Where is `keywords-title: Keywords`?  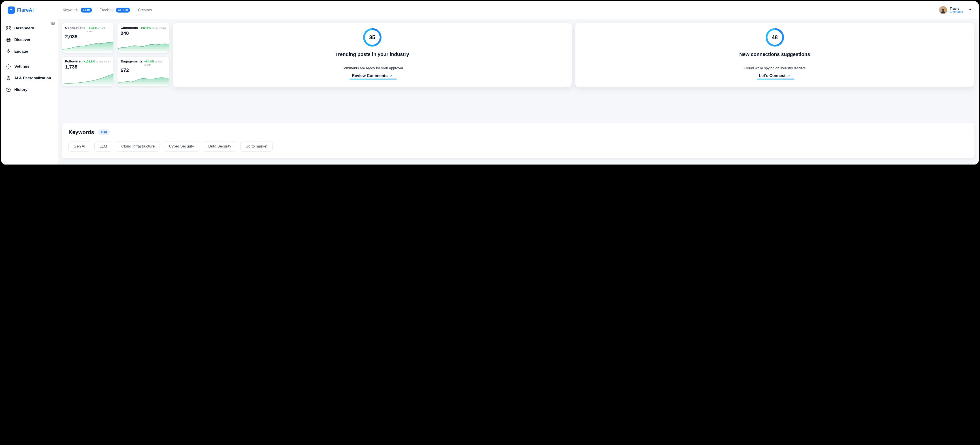 keywords-title: Keywords is located at coordinates (81, 132).